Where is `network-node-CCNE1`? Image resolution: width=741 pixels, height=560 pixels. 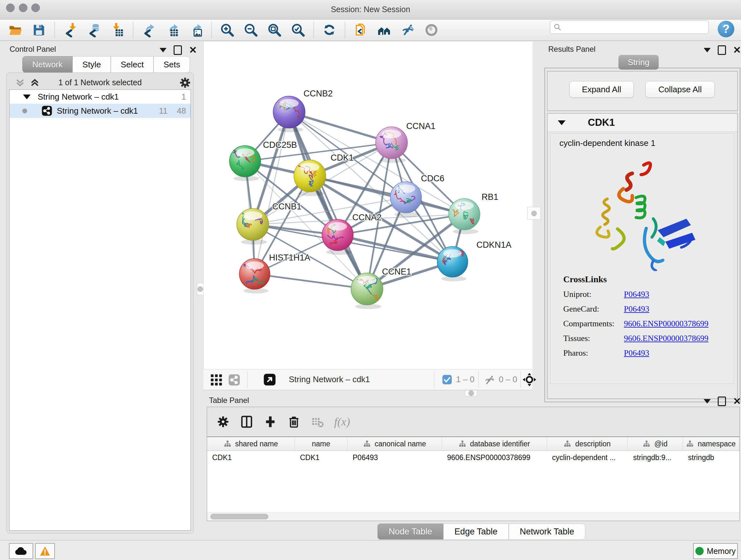
network-node-CCNE1 is located at coordinates (367, 291).